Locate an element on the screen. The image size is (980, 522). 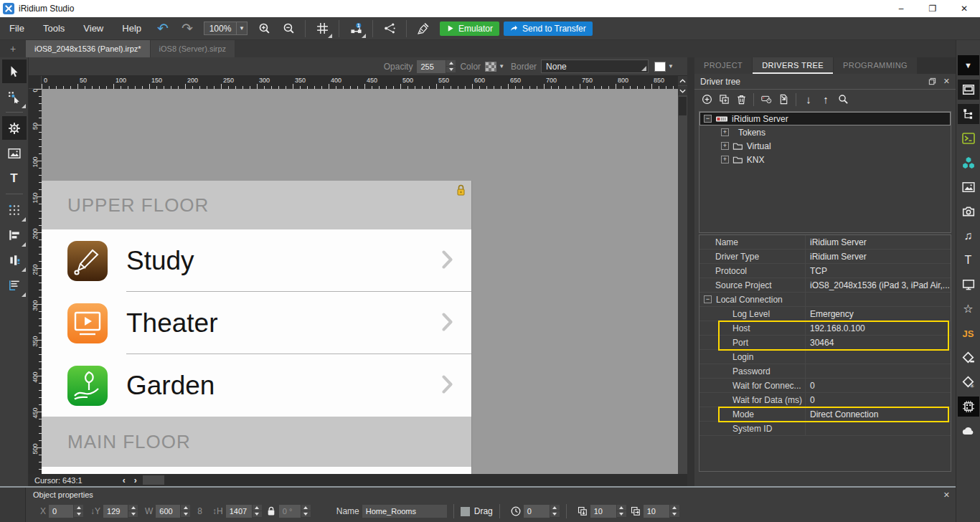
angle-input-value: 0 ° is located at coordinates (290, 511).